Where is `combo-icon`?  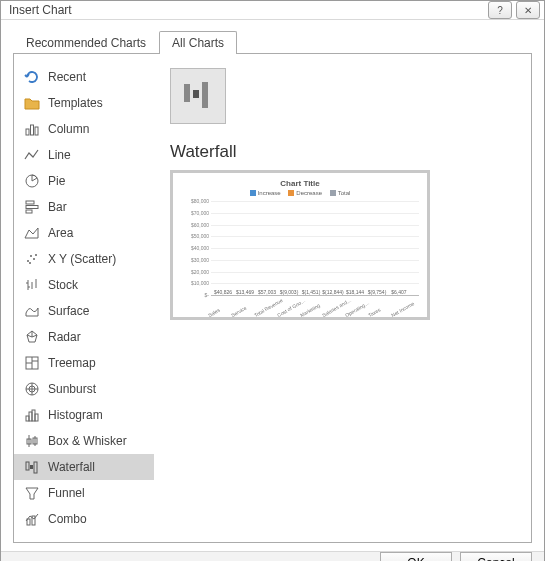
combo-icon is located at coordinates (32, 519).